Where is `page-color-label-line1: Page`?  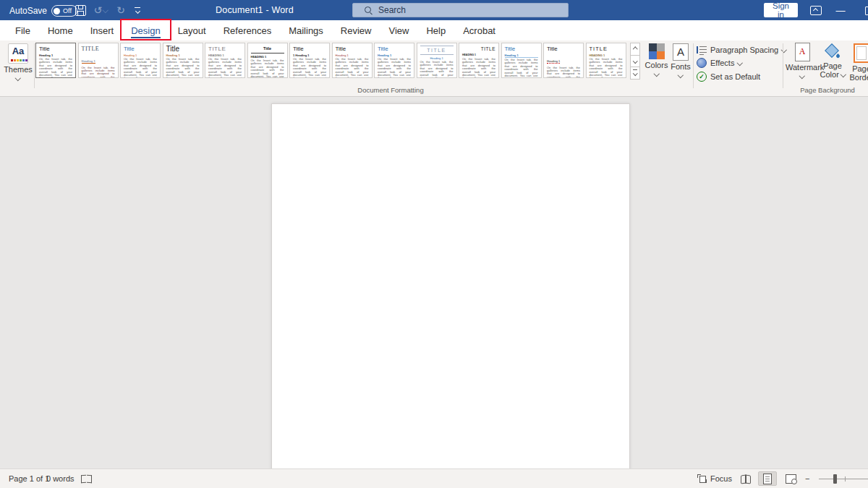 page-color-label-line1: Page is located at coordinates (833, 66).